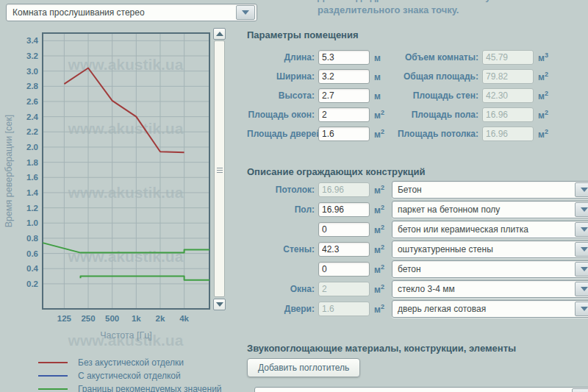  I want to click on walls-extra-area-input, so click(344, 269).